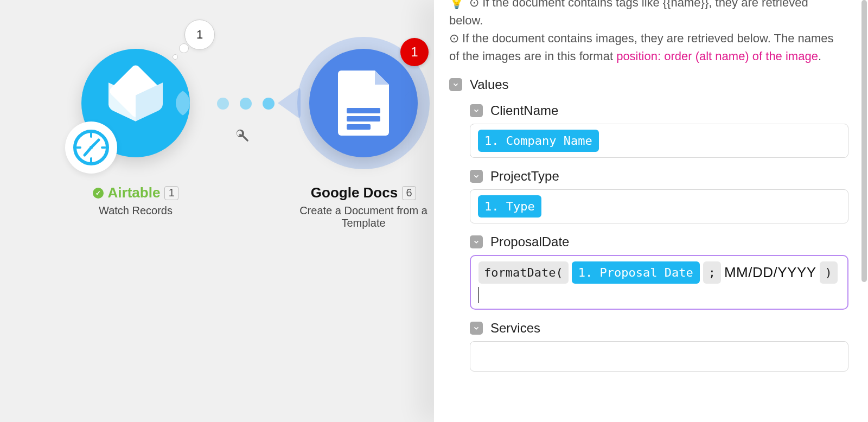 The height and width of the screenshot is (422, 868). What do you see at coordinates (659, 141) in the screenshot?
I see `clientname-input: 1. Company Name` at bounding box center [659, 141].